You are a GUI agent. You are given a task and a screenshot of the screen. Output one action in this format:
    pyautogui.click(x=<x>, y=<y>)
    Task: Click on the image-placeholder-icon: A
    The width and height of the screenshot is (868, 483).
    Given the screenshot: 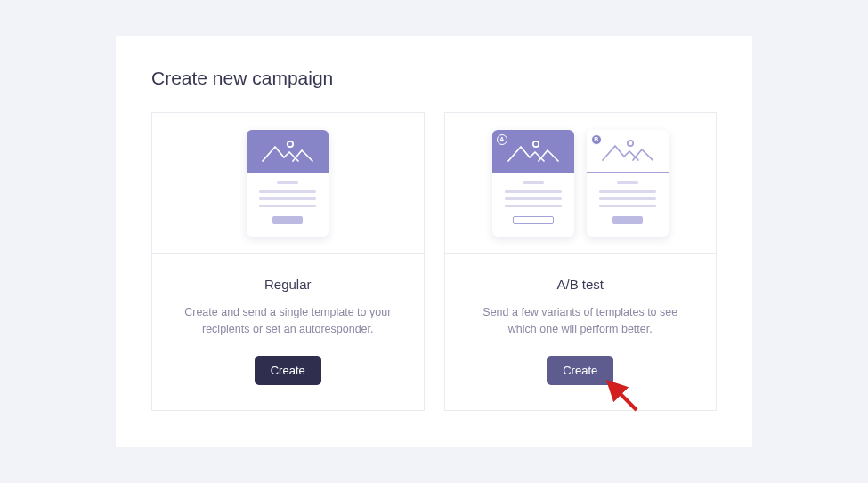 What is the action you would take?
    pyautogui.click(x=533, y=151)
    